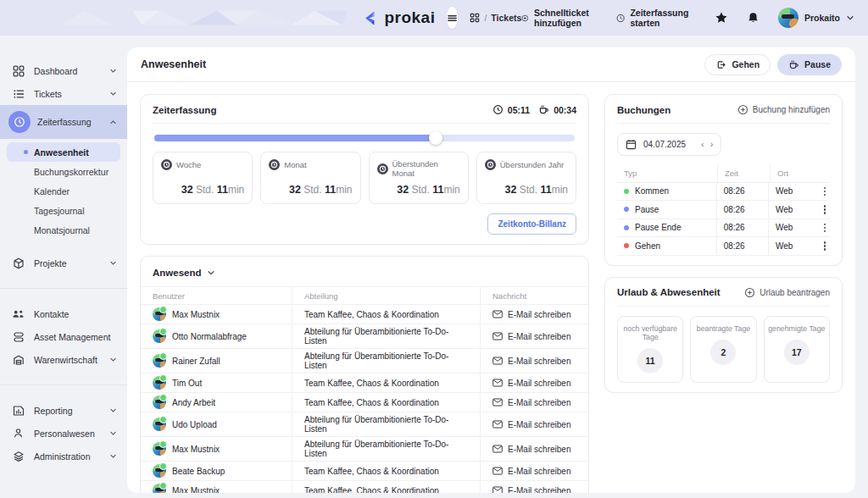 The image size is (868, 498). Describe the element at coordinates (188, 164) in the screenshot. I see `stat-label: Woche` at that location.